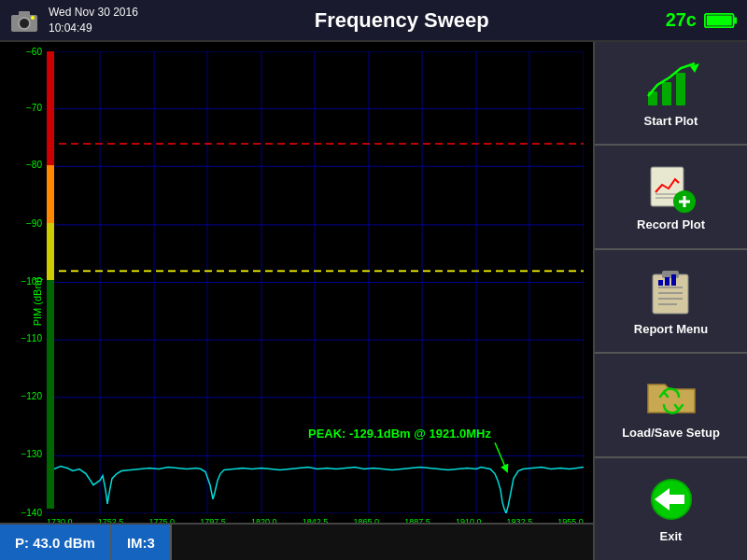 The height and width of the screenshot is (560, 747). Describe the element at coordinates (671, 396) in the screenshot. I see `load-save-setup-icon` at that location.